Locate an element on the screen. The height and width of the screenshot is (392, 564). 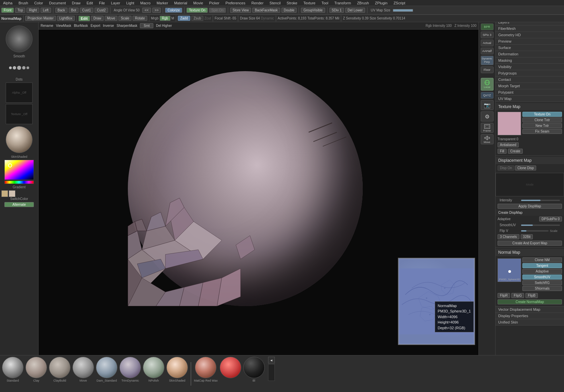
contact-header: Contact is located at coordinates (530, 80).